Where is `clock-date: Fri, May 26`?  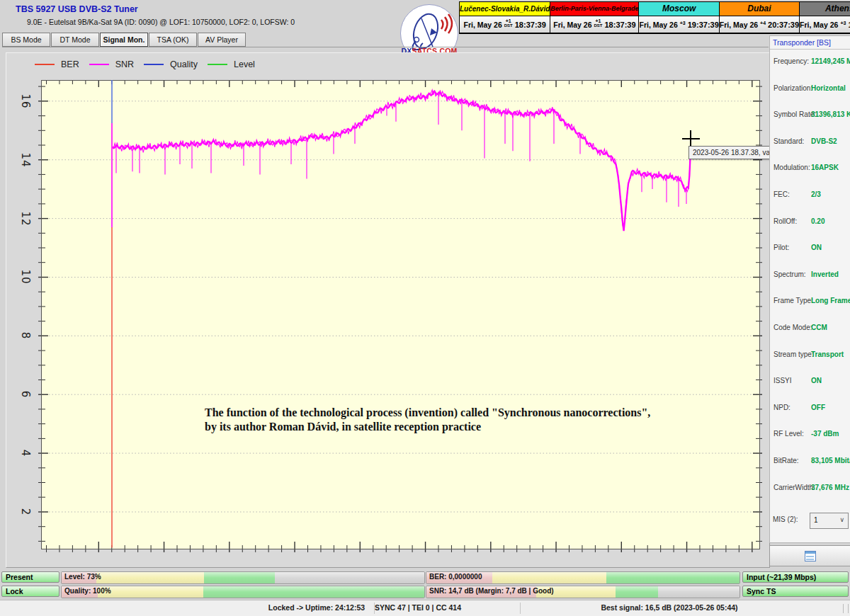 clock-date: Fri, May 26 is located at coordinates (819, 25).